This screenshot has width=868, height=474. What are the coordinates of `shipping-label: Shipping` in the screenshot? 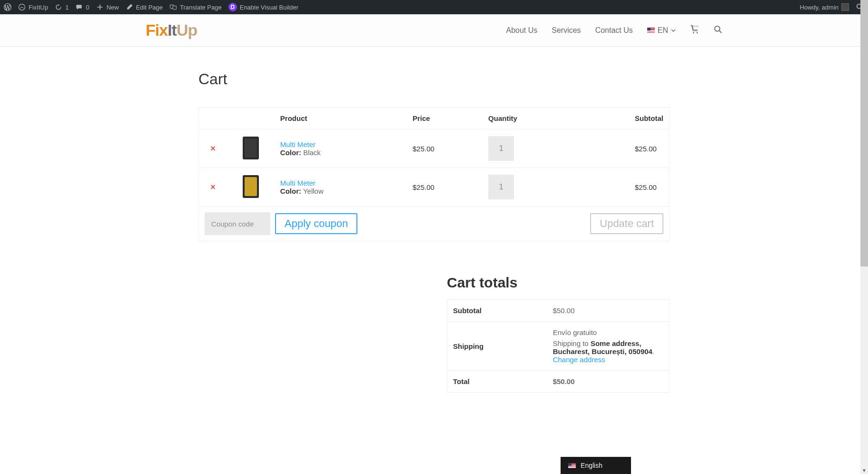 It's located at (497, 346).